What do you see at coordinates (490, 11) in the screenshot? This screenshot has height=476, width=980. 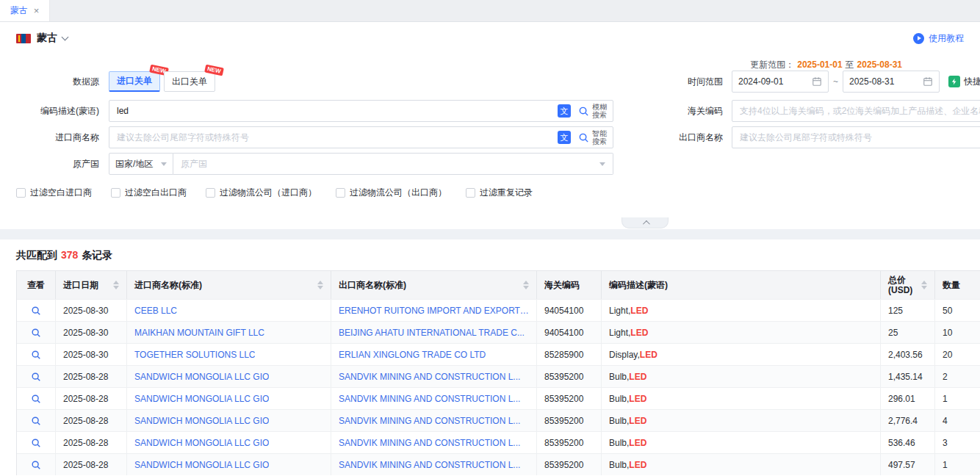 I see `tab-bar: 蒙古 ×` at bounding box center [490, 11].